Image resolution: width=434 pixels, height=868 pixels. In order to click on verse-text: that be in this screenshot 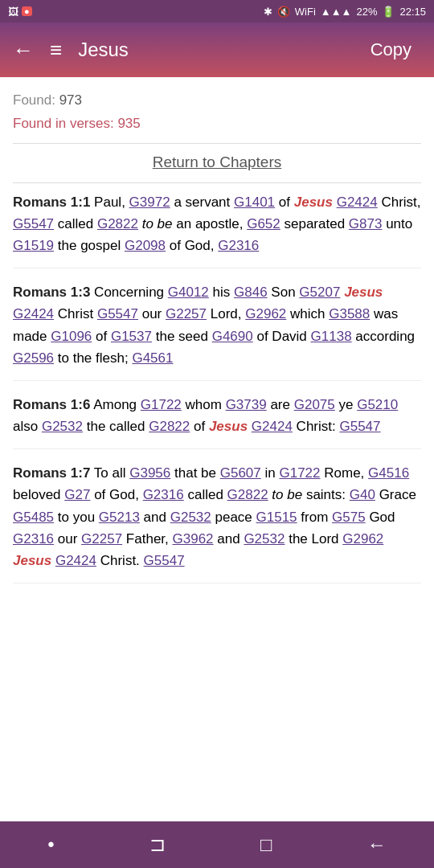, I will do `click(198, 473)`.